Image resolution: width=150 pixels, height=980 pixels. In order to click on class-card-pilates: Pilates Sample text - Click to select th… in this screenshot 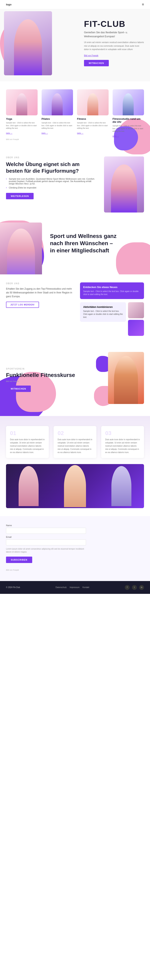, I will do `click(58, 113)`.